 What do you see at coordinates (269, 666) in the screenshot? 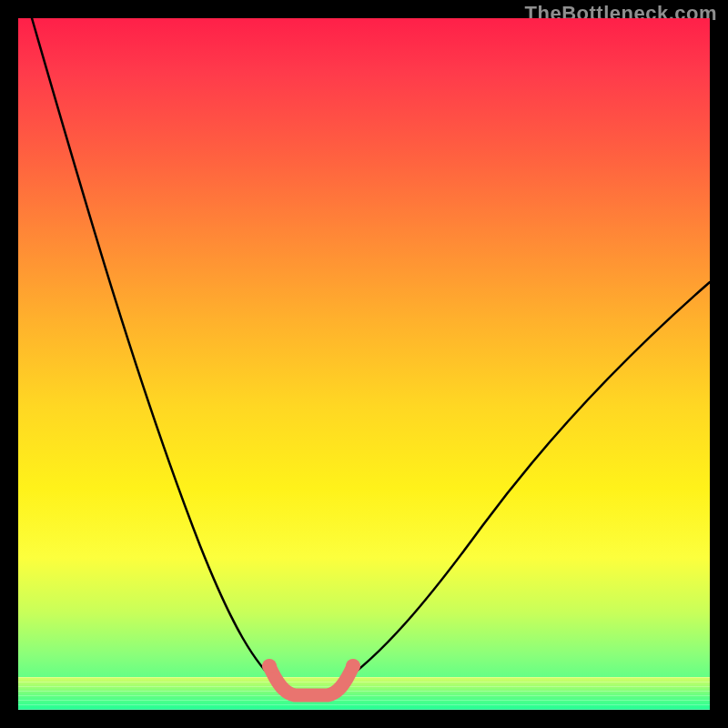
I see `highlight-cap-left` at bounding box center [269, 666].